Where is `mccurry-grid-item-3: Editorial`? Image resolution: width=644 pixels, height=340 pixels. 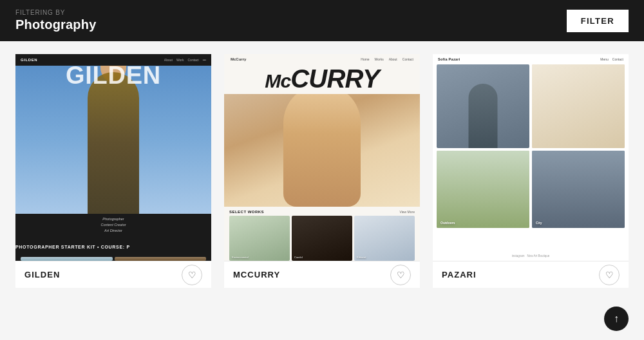 mccurry-grid-item-3: Editorial is located at coordinates (384, 238).